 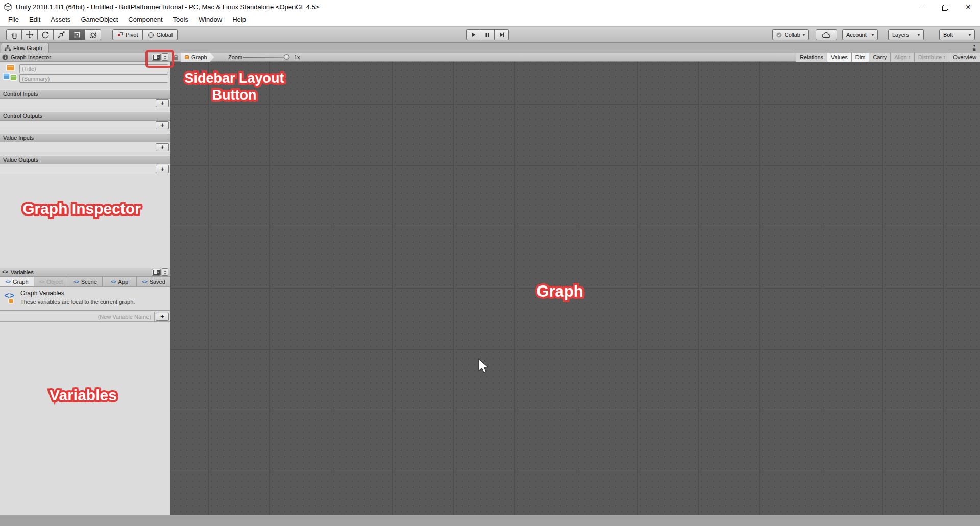 What do you see at coordinates (77, 282) in the screenshot?
I see `scene-variables-tab-icon: <>` at bounding box center [77, 282].